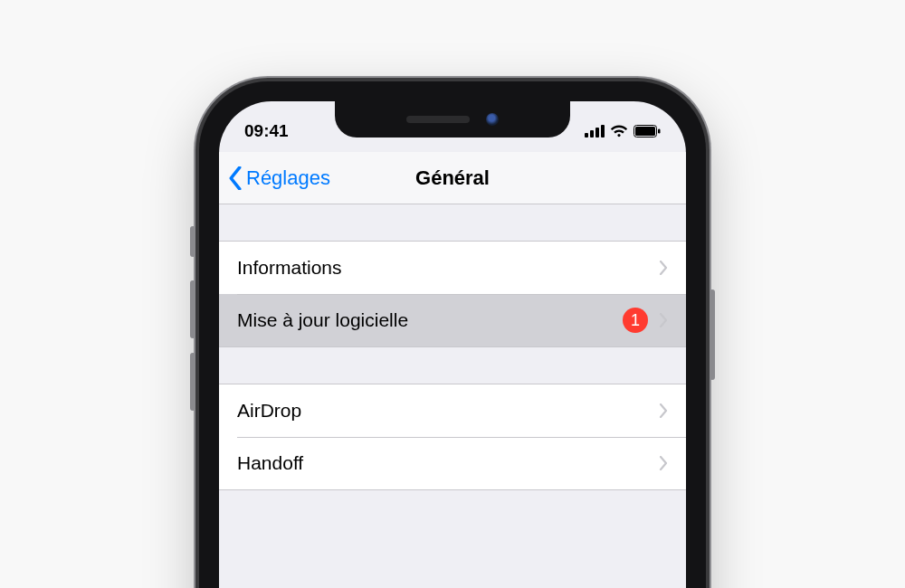 The width and height of the screenshot is (905, 588). What do you see at coordinates (288, 178) in the screenshot?
I see `back-label: Réglages` at bounding box center [288, 178].